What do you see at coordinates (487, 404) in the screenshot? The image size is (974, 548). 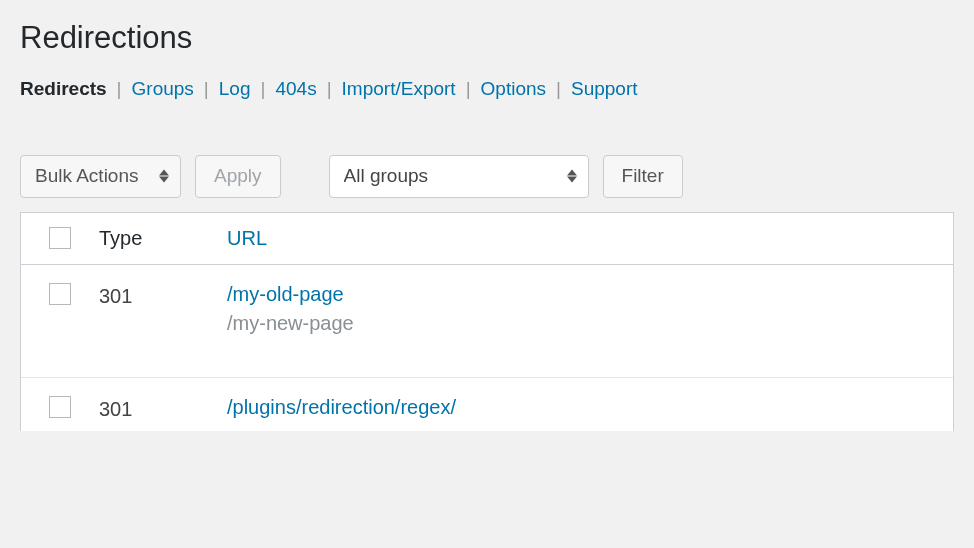 I see `table-row: 301 /plugins/redirection/regex/` at bounding box center [487, 404].